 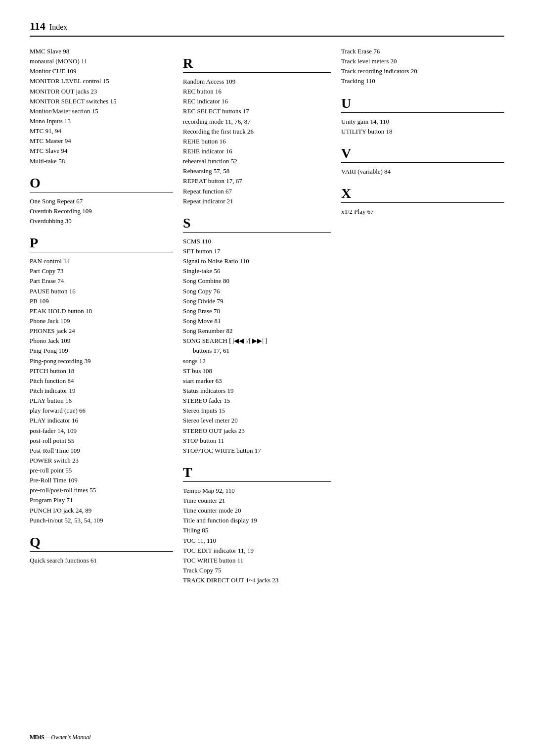 I want to click on index-entry: STEREO fader 15, so click(x=257, y=401).